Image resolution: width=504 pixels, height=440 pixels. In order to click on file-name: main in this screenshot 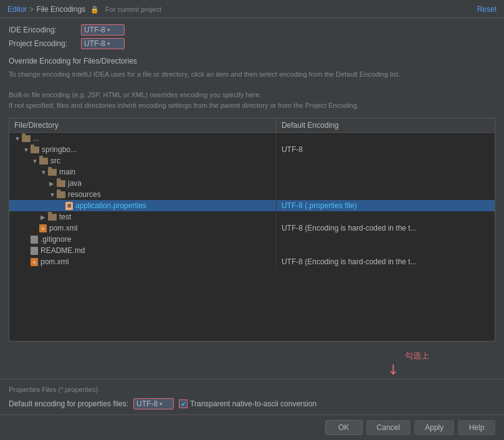, I will do `click(67, 172)`.